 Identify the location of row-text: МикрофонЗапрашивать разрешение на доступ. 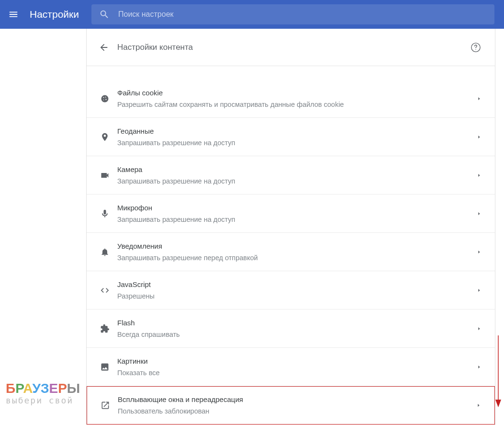
(297, 214).